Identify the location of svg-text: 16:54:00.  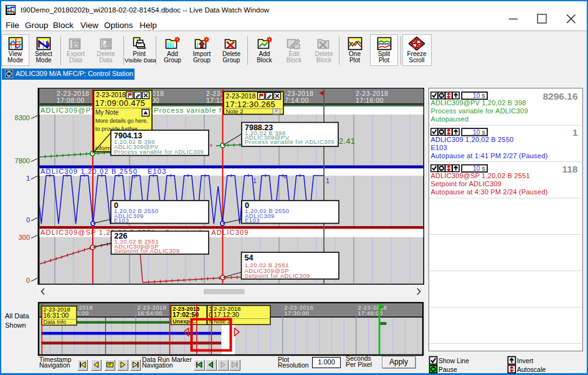
(149, 313).